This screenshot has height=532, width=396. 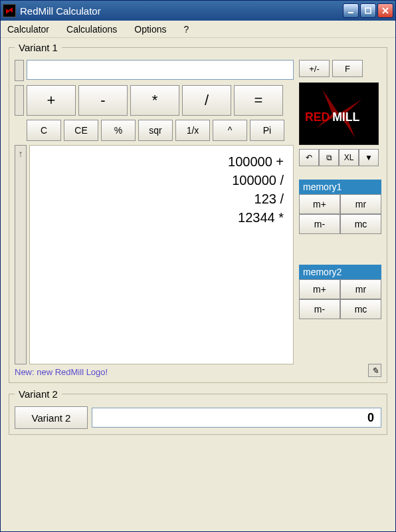 What do you see at coordinates (81, 130) in the screenshot?
I see `clear-entry-button: CE` at bounding box center [81, 130].